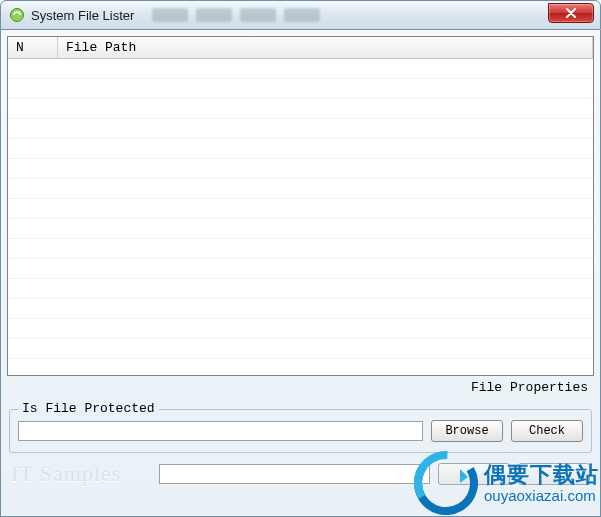 Image resolution: width=601 pixels, height=517 pixels. What do you see at coordinates (220, 431) in the screenshot?
I see `protected-path-input` at bounding box center [220, 431].